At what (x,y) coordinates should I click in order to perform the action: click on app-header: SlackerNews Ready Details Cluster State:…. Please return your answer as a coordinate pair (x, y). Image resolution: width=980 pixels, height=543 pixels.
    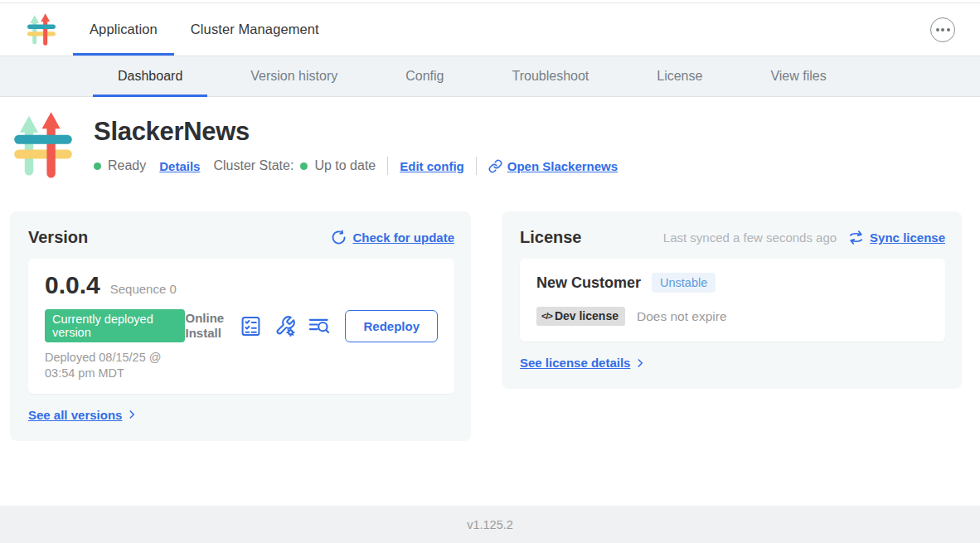
    Looking at the image, I should click on (490, 148).